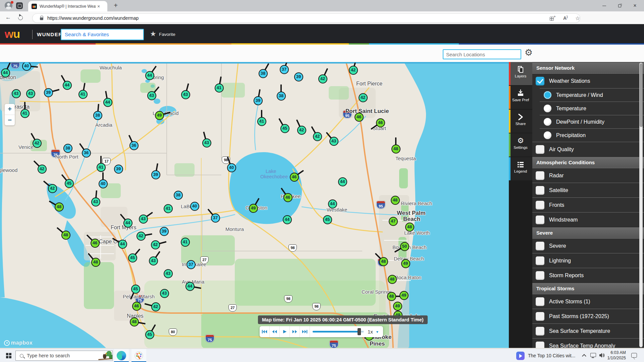 The width and height of the screenshot is (644, 362). Describe the element at coordinates (521, 97) in the screenshot. I see `side-tab-save-pref: Save Pref` at that location.